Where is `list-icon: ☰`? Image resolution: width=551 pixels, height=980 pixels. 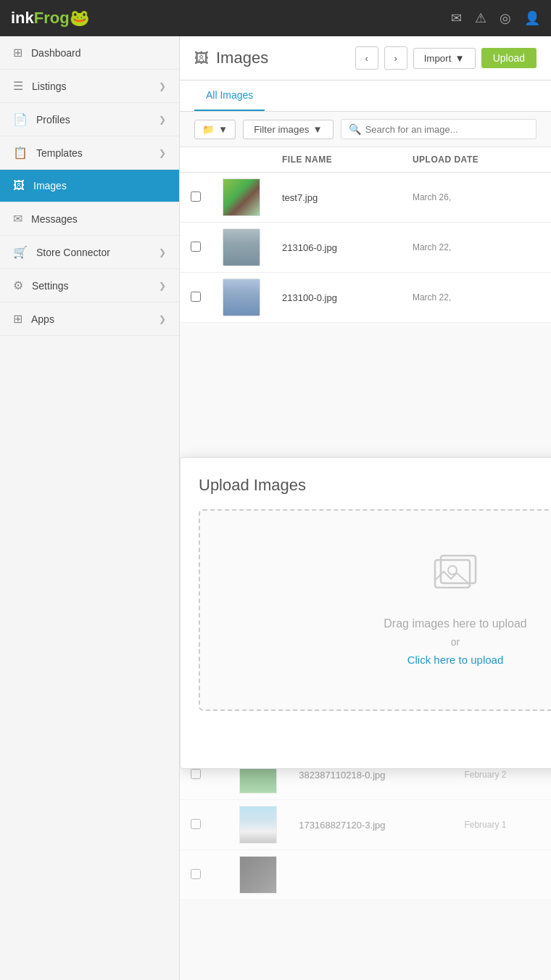
list-icon: ☰ is located at coordinates (18, 86).